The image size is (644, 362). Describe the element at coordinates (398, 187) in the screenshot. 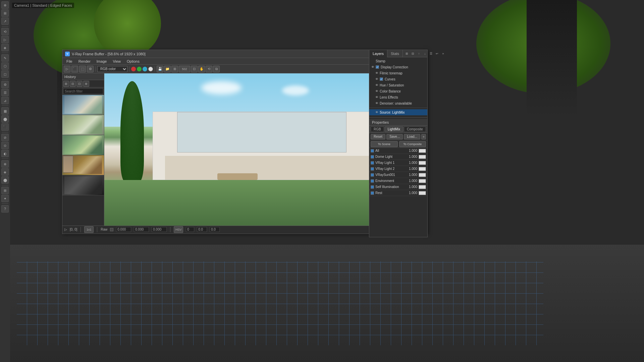

I see `light-row-selfillum: Self Illumination 1.000` at that location.